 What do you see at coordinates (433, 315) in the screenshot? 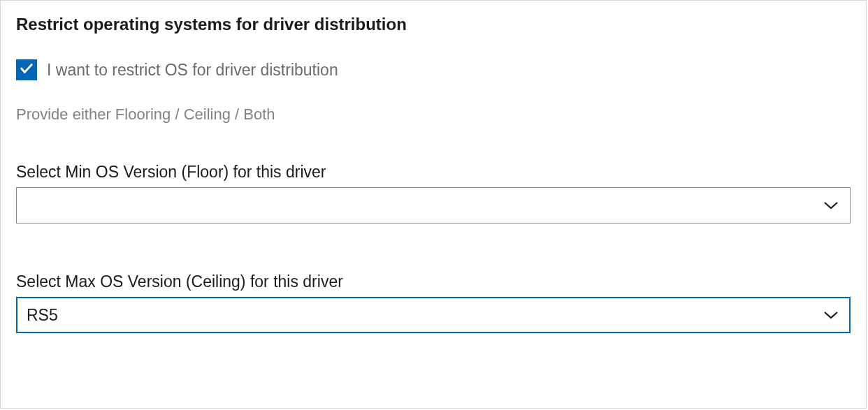
I see `max-os-select: RS5` at bounding box center [433, 315].